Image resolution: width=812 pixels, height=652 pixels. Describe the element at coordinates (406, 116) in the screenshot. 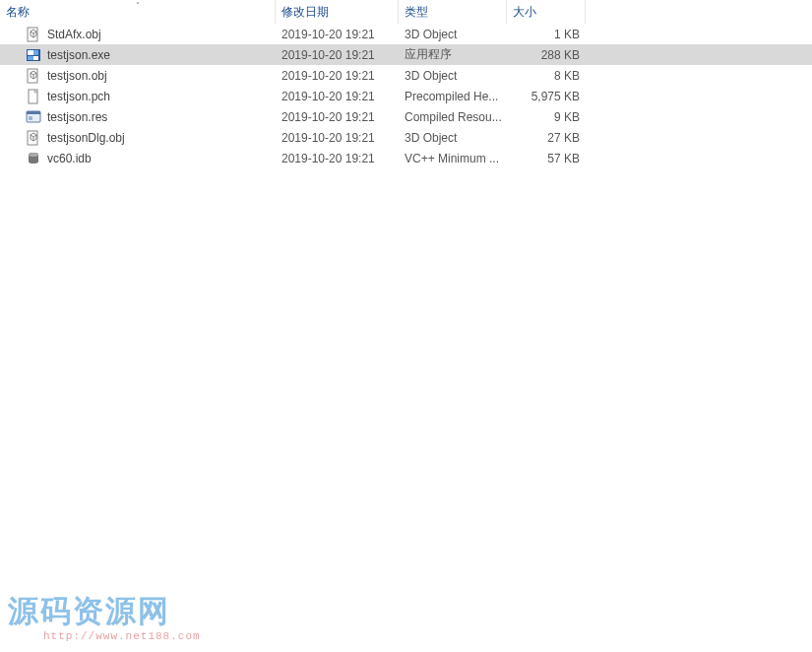

I see `file-row: testjson.res2019-10-20 19:21Compiled Res…` at that location.